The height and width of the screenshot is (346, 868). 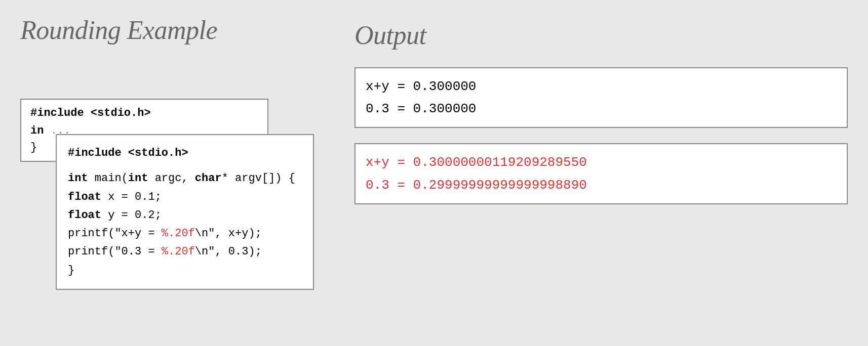 I want to click on output1-line1: x+y = 0.300000, so click(x=601, y=87).